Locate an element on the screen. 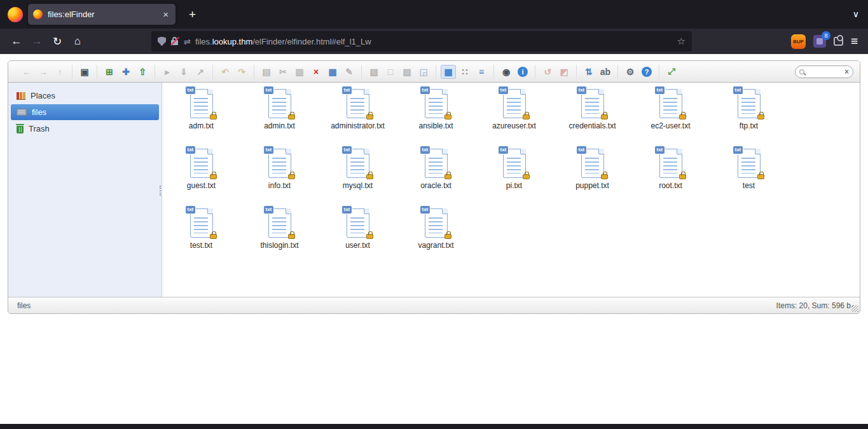  toolbar-group-file-ops: ▸⇓↗ is located at coordinates (184, 72).